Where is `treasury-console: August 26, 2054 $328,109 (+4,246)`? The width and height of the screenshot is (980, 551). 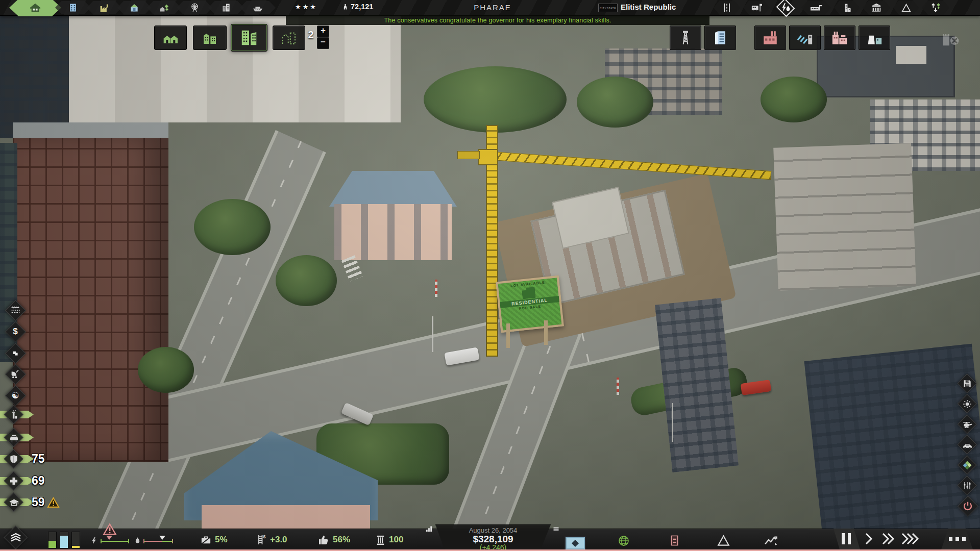
treasury-console: August 26, 2054 $328,109 (+4,246) is located at coordinates (493, 538).